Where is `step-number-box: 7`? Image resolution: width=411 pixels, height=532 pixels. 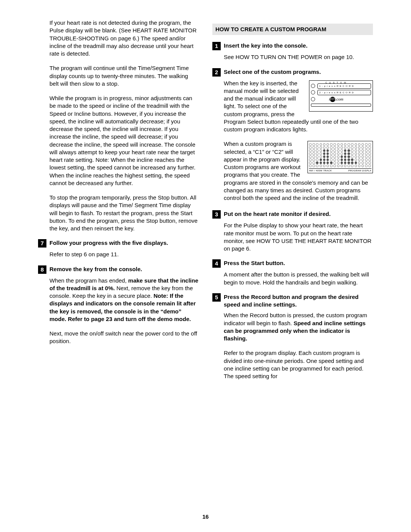
step-number-box: 7 is located at coordinates (42, 243).